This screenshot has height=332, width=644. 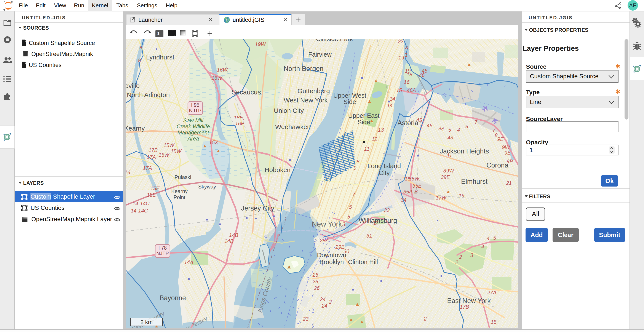 What do you see at coordinates (410, 74) in the screenshot?
I see `svg-text: 18` at bounding box center [410, 74].